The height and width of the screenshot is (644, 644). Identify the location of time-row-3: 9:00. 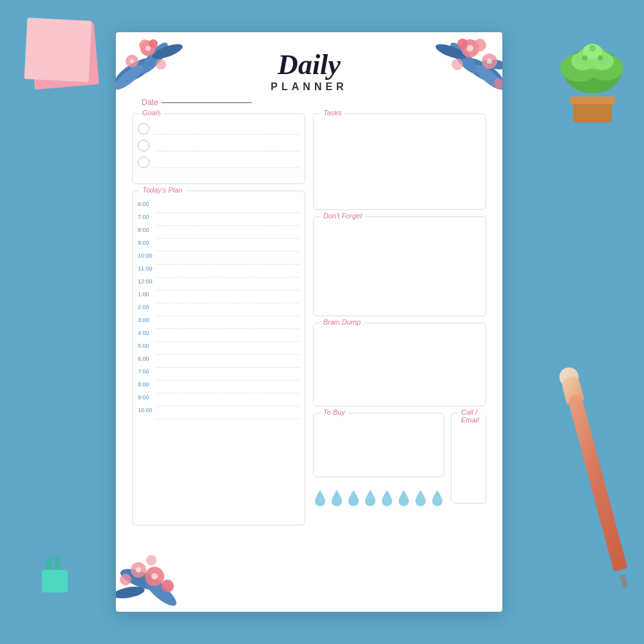
(219, 245).